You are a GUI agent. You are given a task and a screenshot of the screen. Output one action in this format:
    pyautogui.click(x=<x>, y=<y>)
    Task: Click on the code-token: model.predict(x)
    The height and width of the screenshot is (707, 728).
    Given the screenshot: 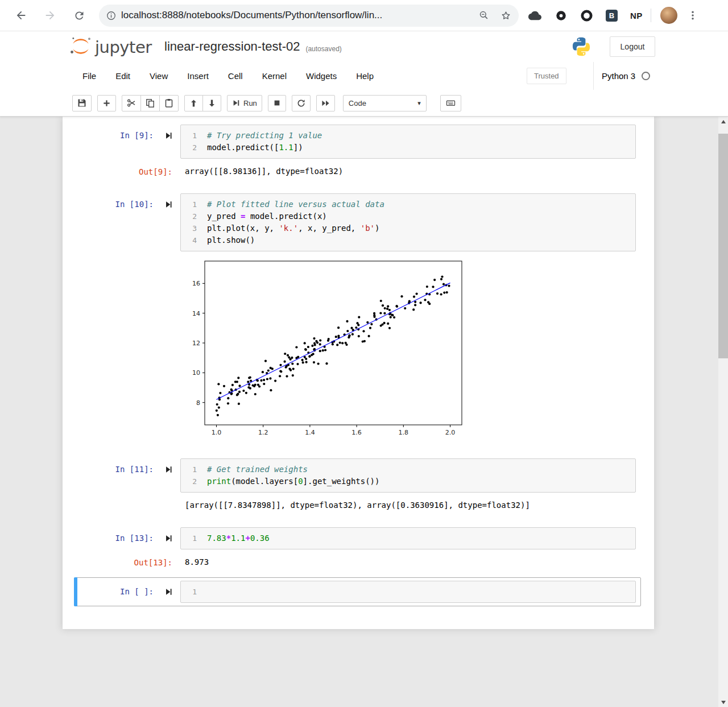 What is the action you would take?
    pyautogui.click(x=286, y=216)
    